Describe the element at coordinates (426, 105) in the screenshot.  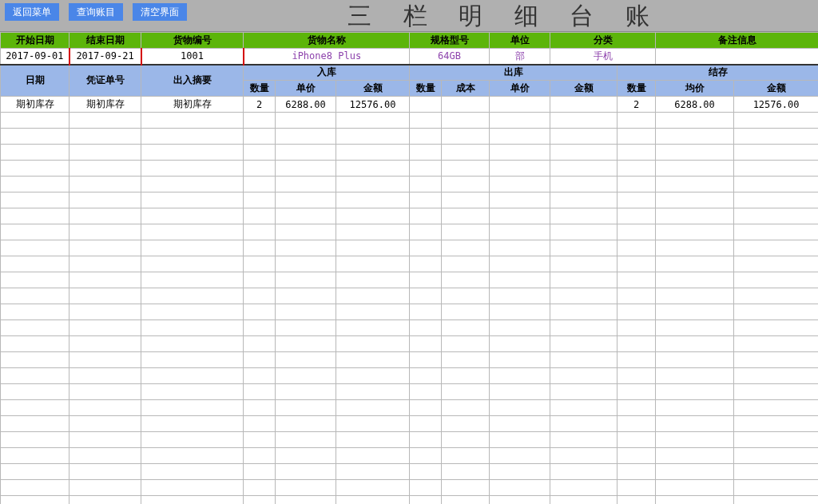
I see `cell-out-qty` at that location.